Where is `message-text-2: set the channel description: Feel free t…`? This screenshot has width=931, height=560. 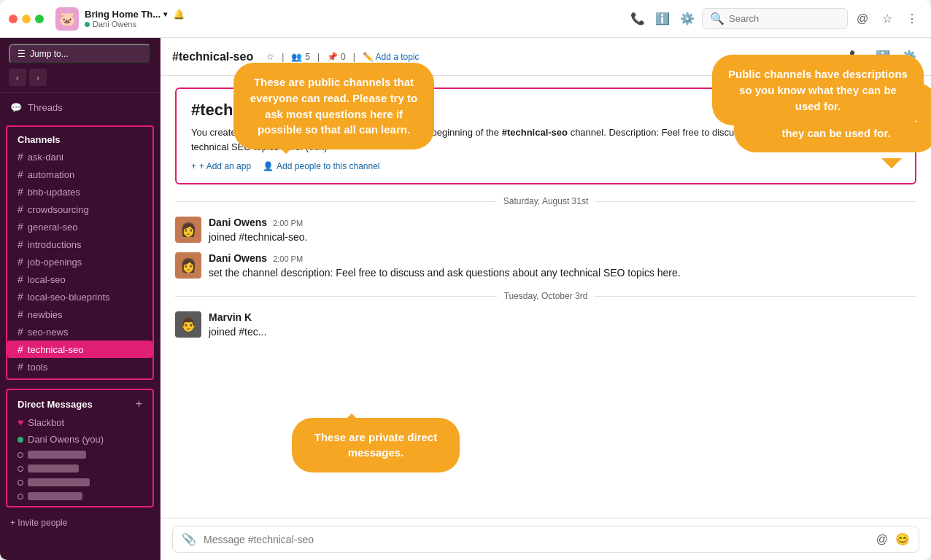
message-text-2: set the channel description: Feel free t… is located at coordinates (563, 273).